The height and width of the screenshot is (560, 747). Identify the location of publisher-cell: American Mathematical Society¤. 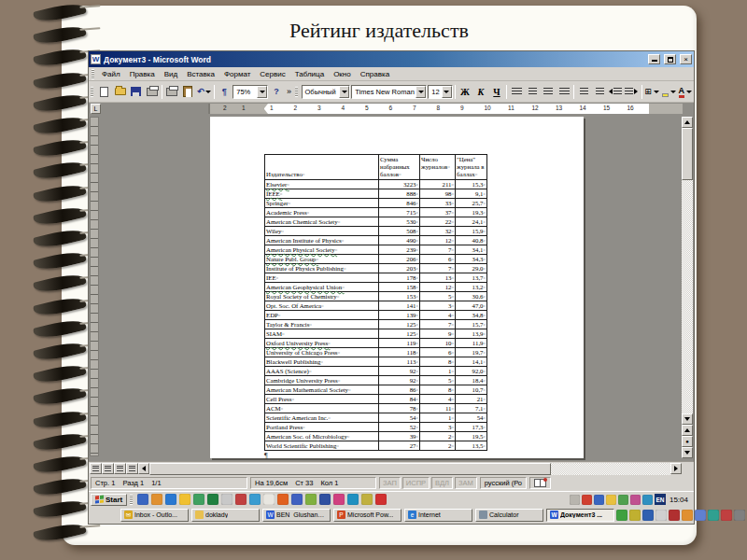
(322, 390).